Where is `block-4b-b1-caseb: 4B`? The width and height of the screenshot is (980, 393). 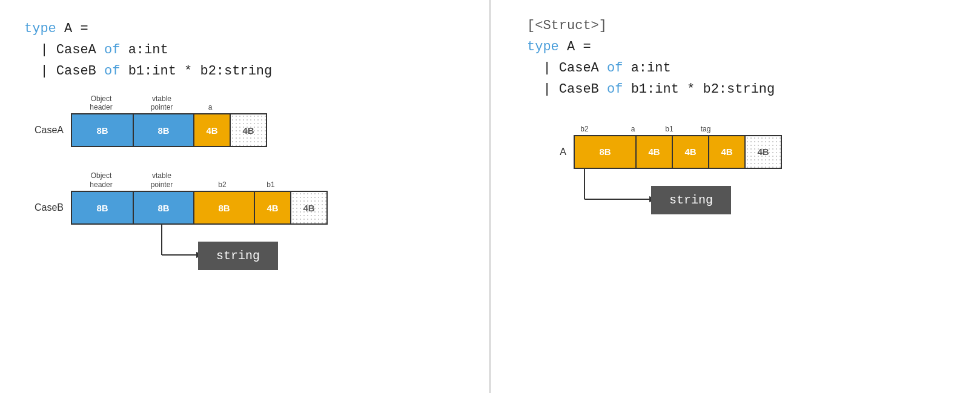
block-4b-b1-caseb: 4B is located at coordinates (272, 208).